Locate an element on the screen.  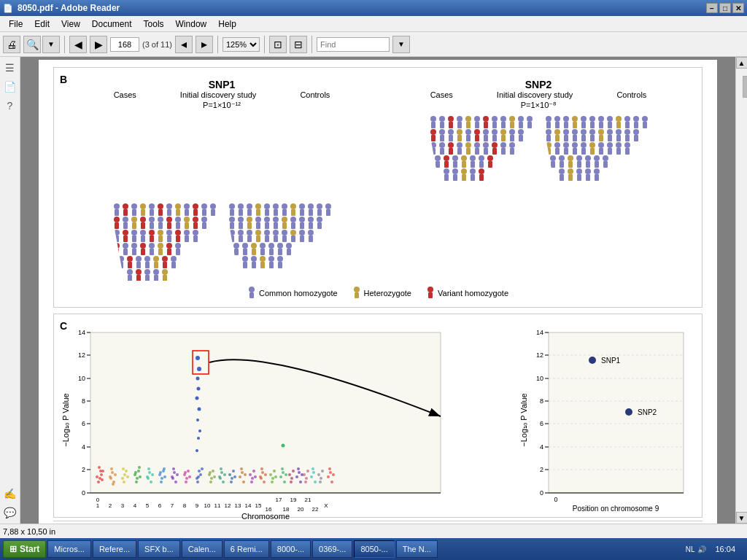
menu-view: View is located at coordinates (71, 24).